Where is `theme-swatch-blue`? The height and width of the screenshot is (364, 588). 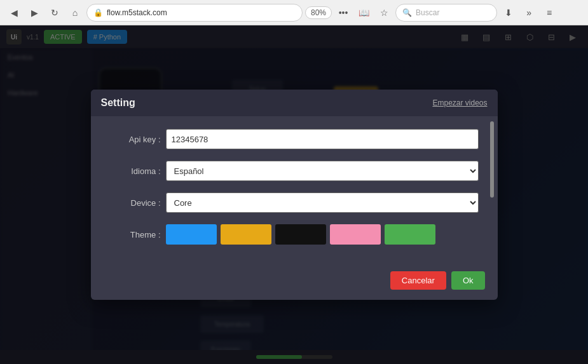
theme-swatch-blue is located at coordinates (191, 234).